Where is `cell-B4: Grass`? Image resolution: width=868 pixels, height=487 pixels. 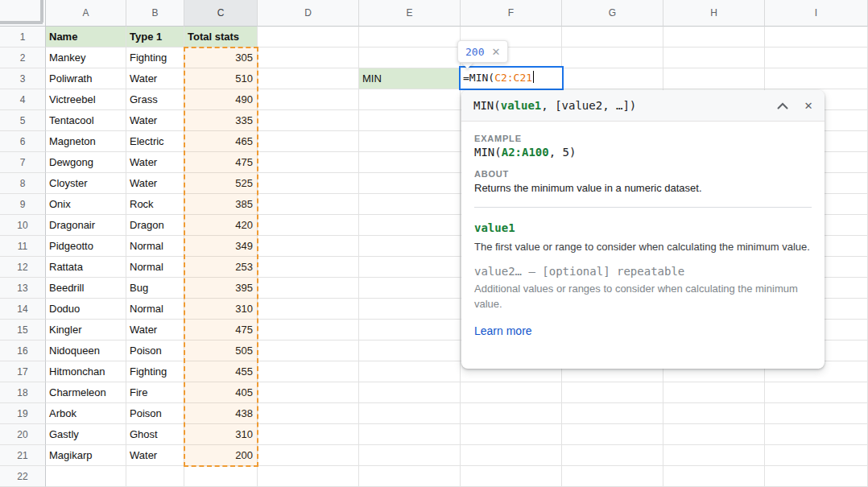
cell-B4: Grass is located at coordinates (155, 100).